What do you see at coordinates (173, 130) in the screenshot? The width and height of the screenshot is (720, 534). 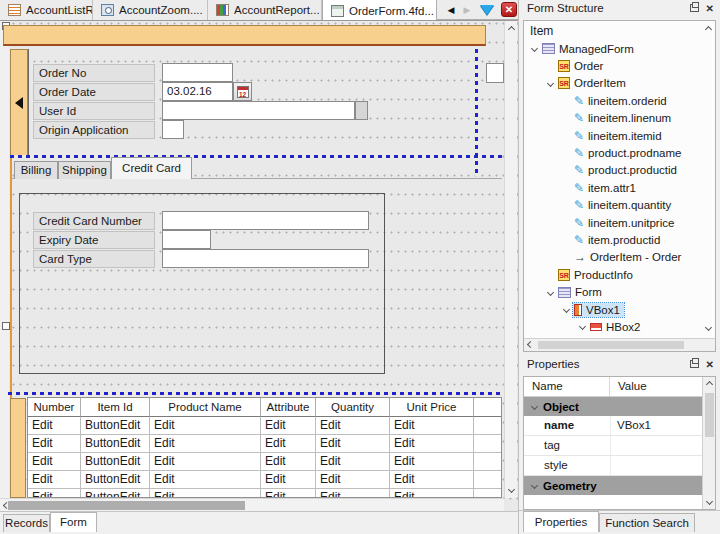 I see `origin-application-input` at bounding box center [173, 130].